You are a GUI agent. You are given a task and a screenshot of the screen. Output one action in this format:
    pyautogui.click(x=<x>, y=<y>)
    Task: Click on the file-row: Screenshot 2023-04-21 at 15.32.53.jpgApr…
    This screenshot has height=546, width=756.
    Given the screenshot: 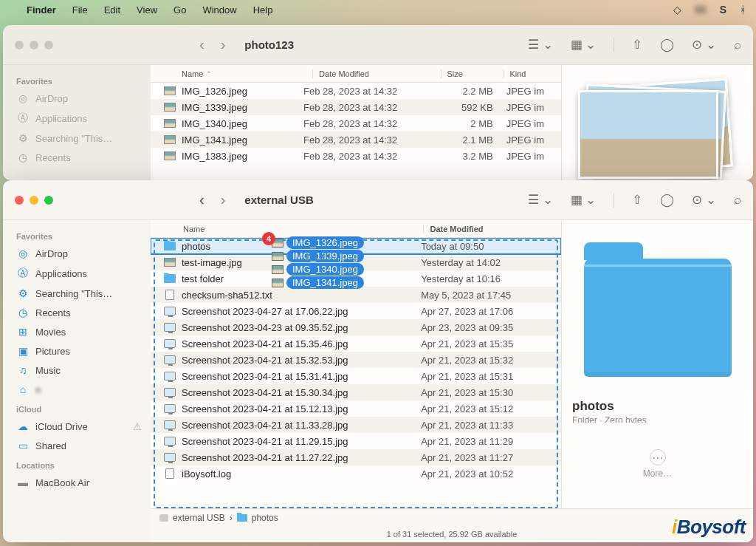 What is the action you would take?
    pyautogui.click(x=356, y=360)
    